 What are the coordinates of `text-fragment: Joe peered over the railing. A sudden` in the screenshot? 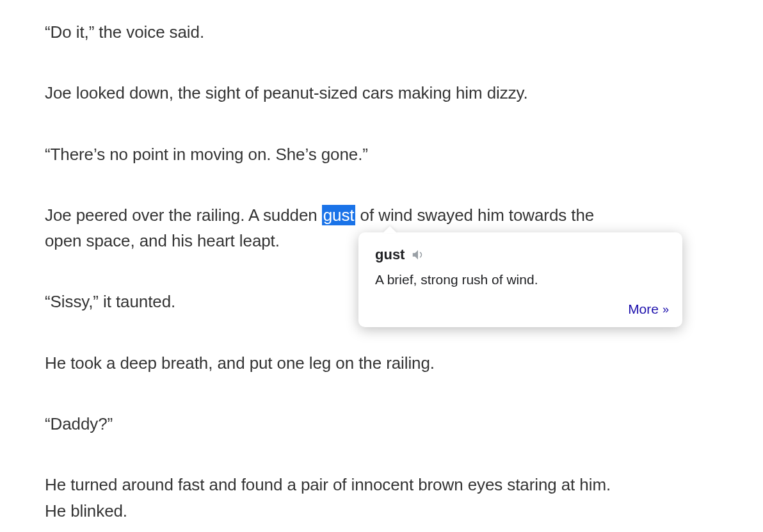 It's located at (183, 215).